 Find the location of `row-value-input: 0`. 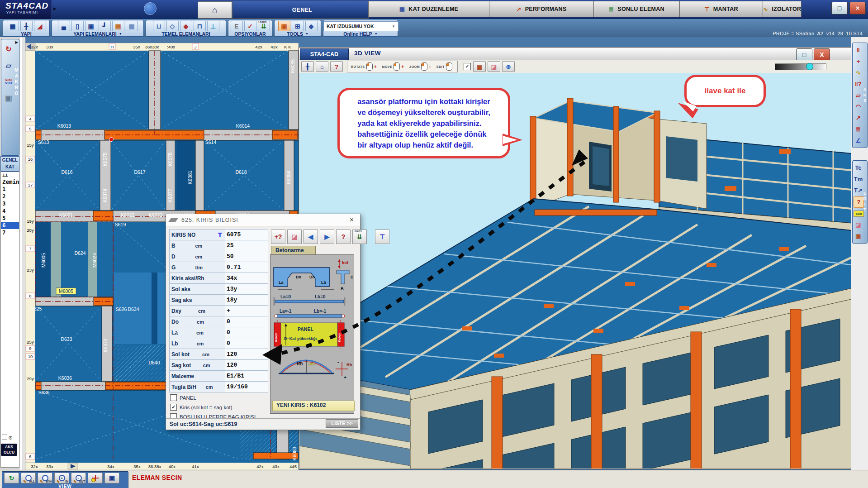

row-value-input: 0 is located at coordinates (246, 332).